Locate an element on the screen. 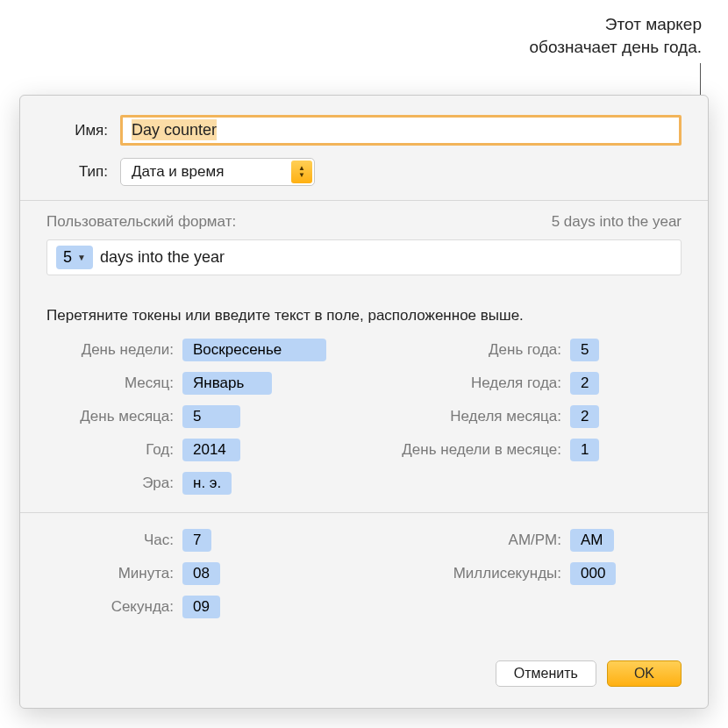 Image resolution: width=728 pixels, height=728 pixels. token-label: Год: is located at coordinates (111, 450).